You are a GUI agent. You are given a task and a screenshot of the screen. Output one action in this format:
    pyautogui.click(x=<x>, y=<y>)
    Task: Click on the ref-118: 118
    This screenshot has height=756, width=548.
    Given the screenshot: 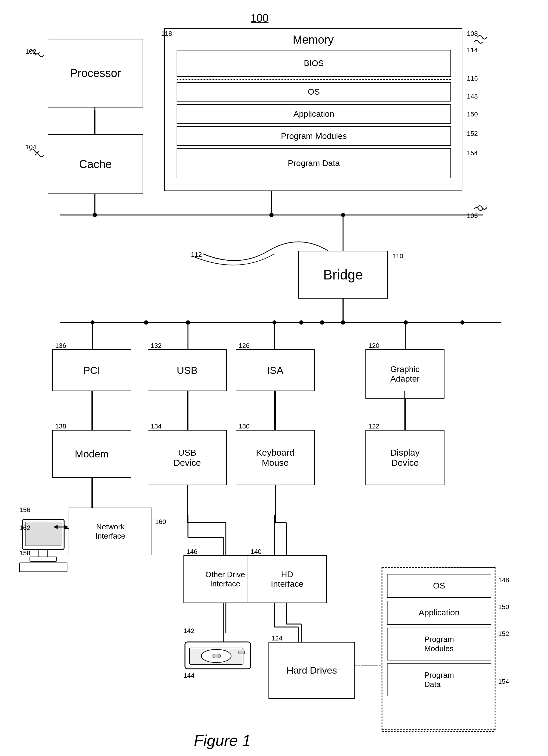 What is the action you would take?
    pyautogui.click(x=167, y=34)
    